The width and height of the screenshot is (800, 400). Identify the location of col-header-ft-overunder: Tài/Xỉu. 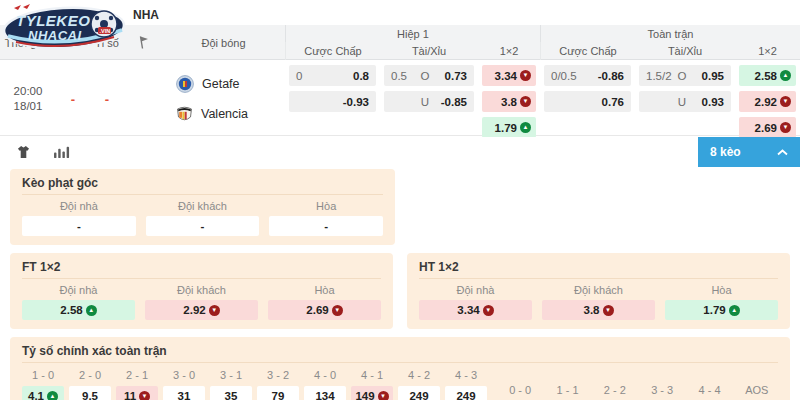
(685, 51).